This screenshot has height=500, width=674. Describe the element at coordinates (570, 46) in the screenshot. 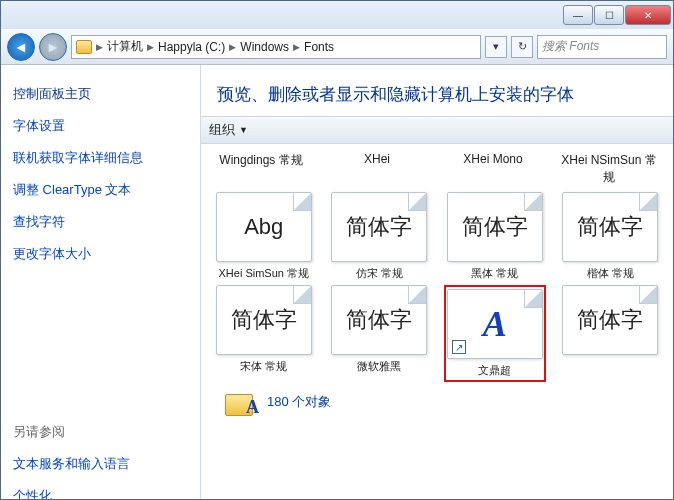

I see `search-placeholder: 搜索 Fonts` at that location.